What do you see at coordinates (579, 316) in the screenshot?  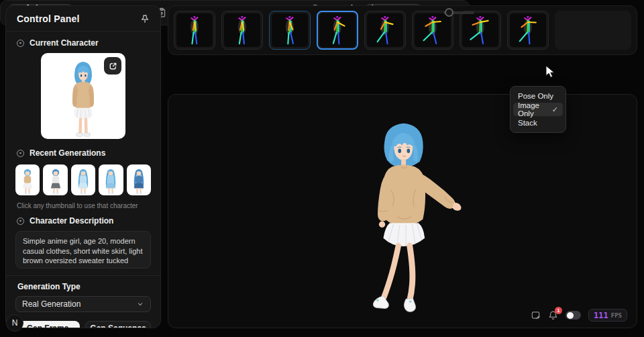 I see `canvas-statusbar: 1 111 FPS` at bounding box center [579, 316].